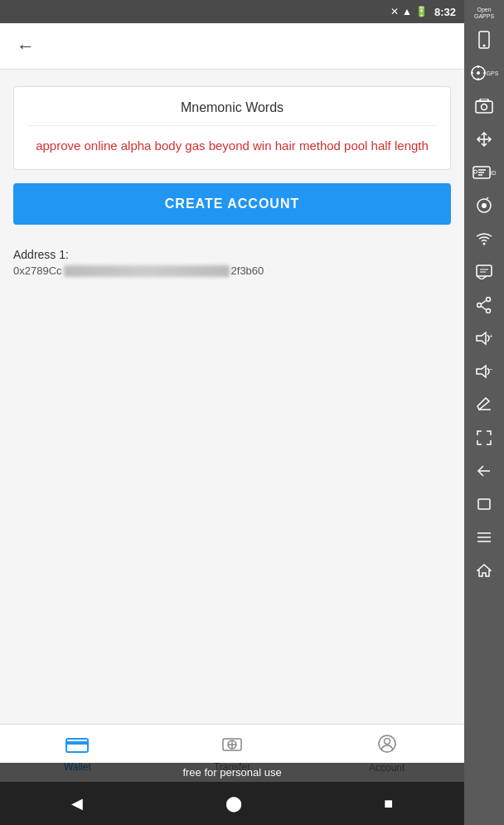 The width and height of the screenshot is (504, 825). Describe the element at coordinates (248, 270) in the screenshot. I see `address-suffix: 2f3b60` at that location.